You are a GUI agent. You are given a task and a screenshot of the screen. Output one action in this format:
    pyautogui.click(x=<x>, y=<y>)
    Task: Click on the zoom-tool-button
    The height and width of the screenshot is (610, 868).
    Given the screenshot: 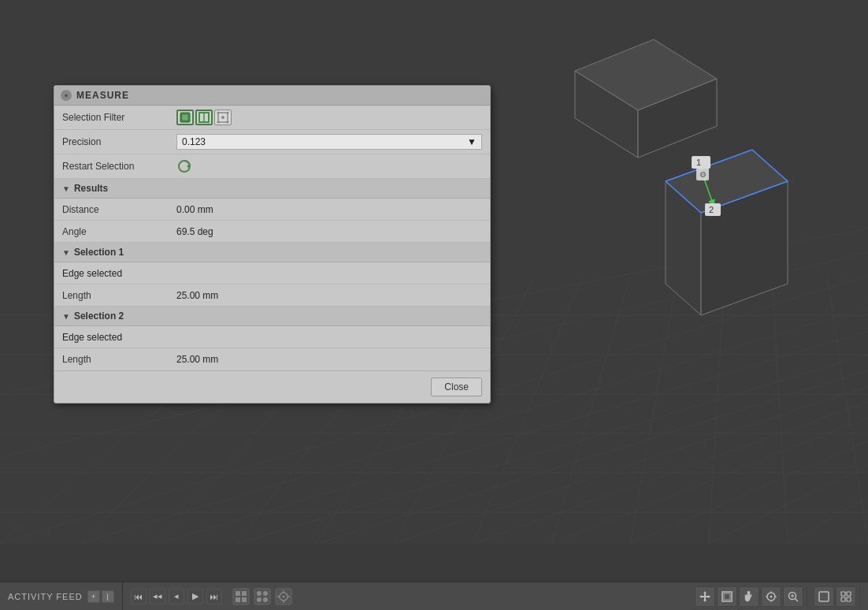 What is the action you would take?
    pyautogui.click(x=793, y=597)
    